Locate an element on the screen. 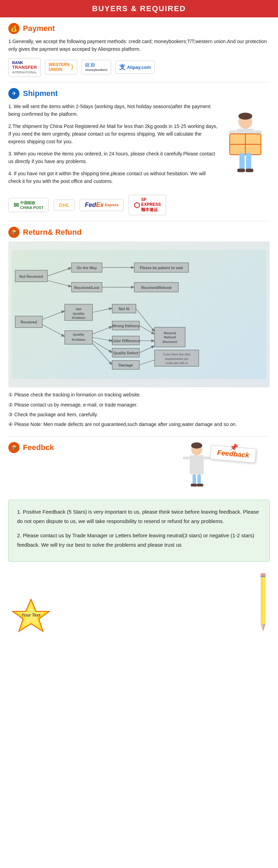  shipment-point-1: 1. We will sent the items within 2-5days… is located at coordinates (113, 111).